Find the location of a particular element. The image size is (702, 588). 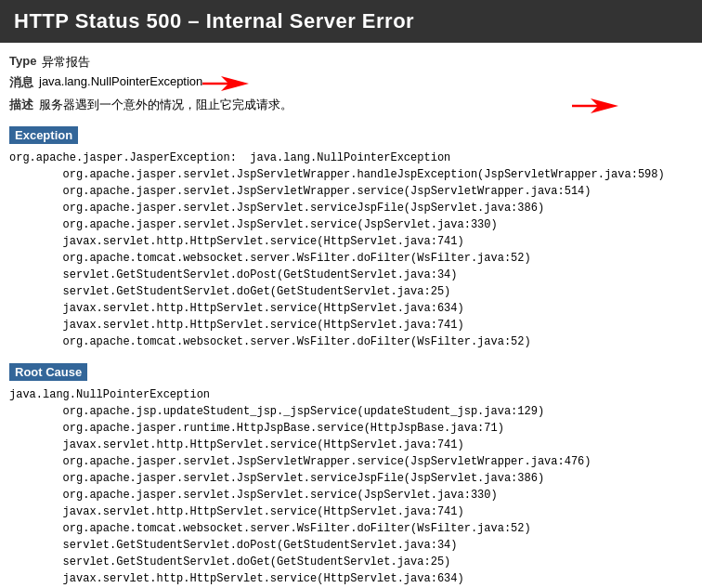

exception-section-header: Exception is located at coordinates (44, 136).